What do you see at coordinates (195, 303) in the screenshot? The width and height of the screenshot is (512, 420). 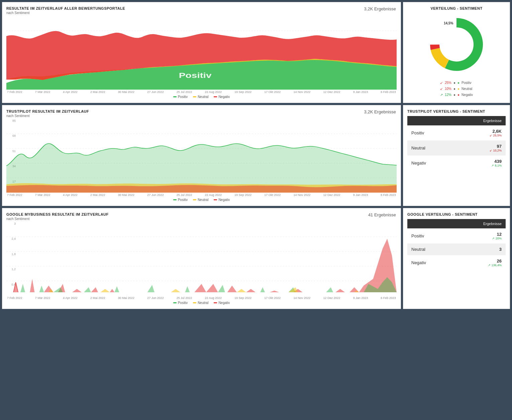 I see `g-neutral-color` at bounding box center [195, 303].